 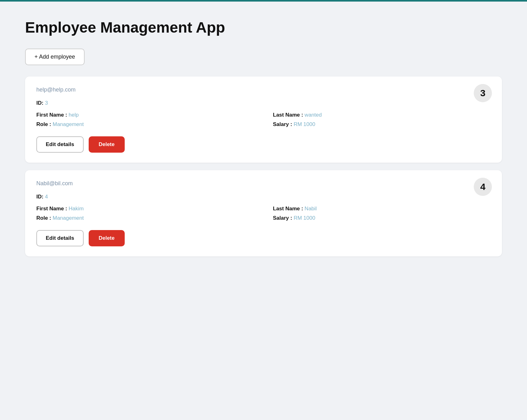 I want to click on last-name-field: Last Name : wanted, so click(x=382, y=115).